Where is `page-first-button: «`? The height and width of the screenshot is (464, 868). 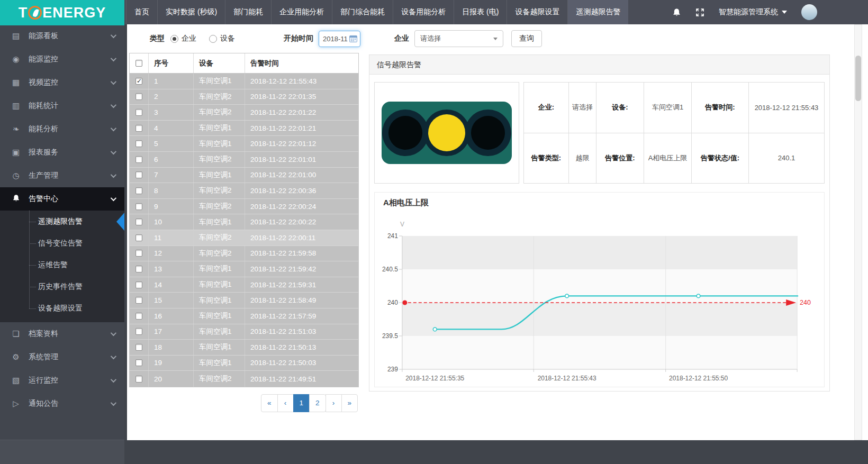
page-first-button: « is located at coordinates (269, 403).